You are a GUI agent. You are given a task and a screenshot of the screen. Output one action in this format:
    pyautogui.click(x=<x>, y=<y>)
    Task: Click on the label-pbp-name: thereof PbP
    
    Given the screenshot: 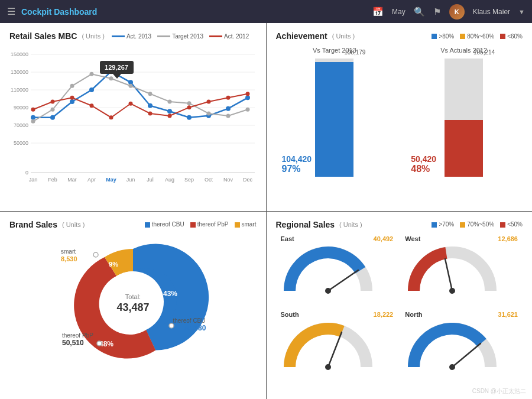 What is the action you would take?
    pyautogui.click(x=78, y=336)
    